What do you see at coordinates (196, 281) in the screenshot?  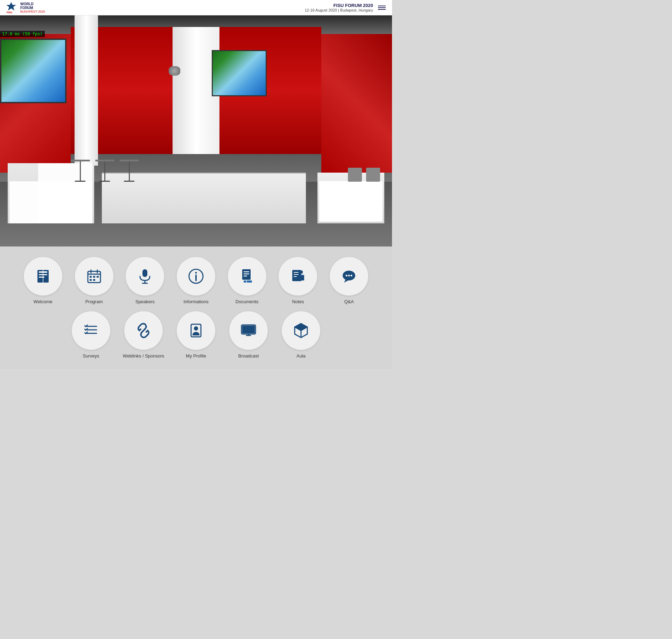 I see `informations-item: Informations` at bounding box center [196, 281].